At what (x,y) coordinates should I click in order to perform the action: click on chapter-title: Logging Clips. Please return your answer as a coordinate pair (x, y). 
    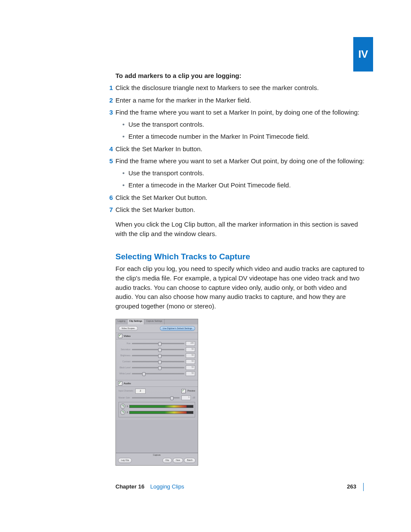
    Looking at the image, I should click on (167, 487).